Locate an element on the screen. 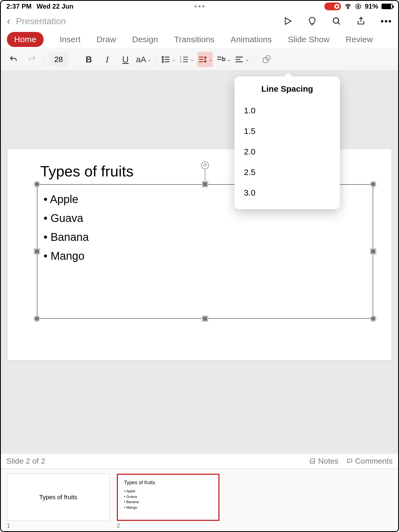  italic-button: I is located at coordinates (107, 59).